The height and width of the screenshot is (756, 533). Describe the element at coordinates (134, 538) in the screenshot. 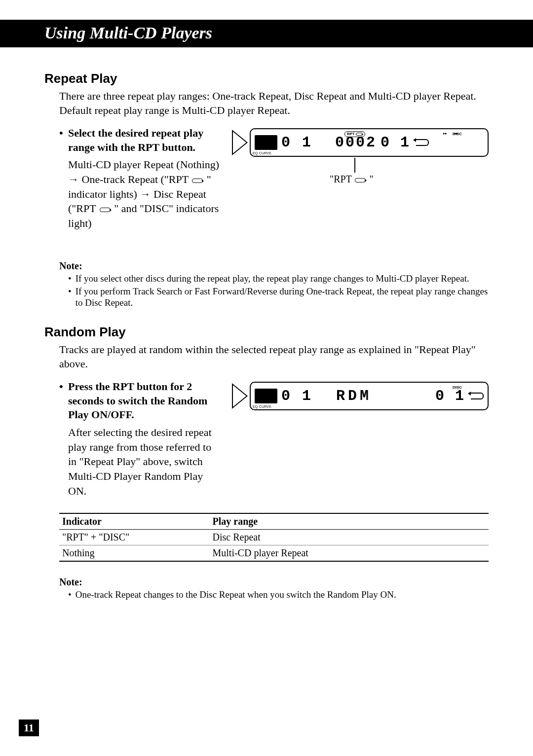

I see `cell-indicator: "RPT" + "DISC"` at that location.